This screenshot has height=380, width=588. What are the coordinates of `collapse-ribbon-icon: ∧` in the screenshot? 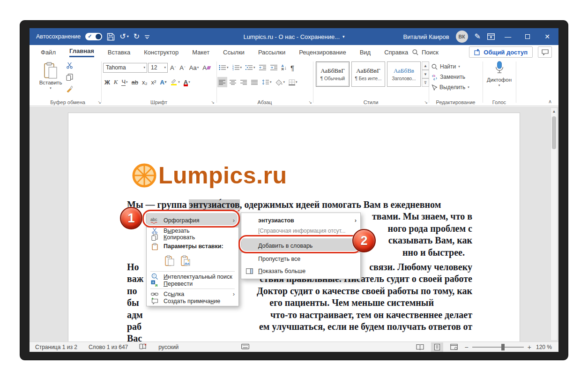 It's located at (550, 101).